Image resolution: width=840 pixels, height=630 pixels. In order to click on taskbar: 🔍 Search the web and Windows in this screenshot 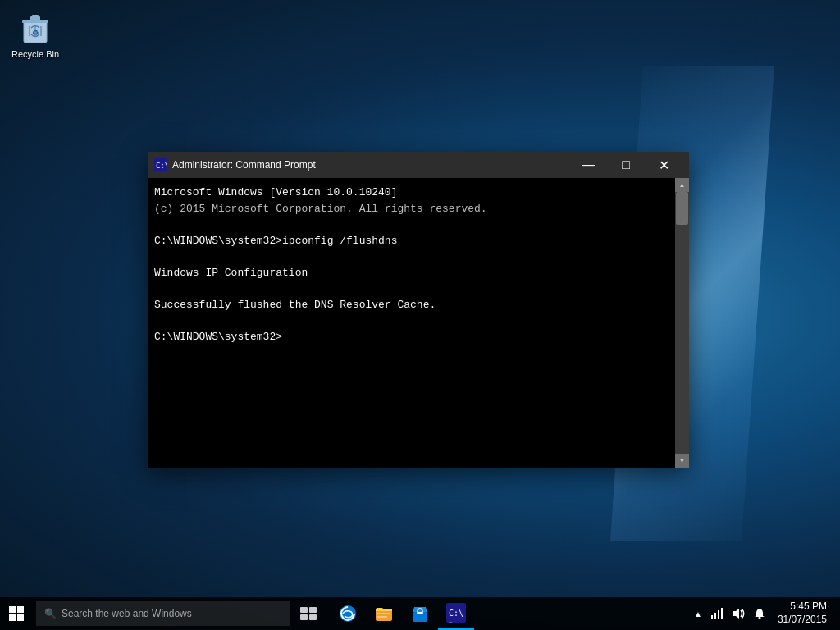, I will do `click(420, 614)`.